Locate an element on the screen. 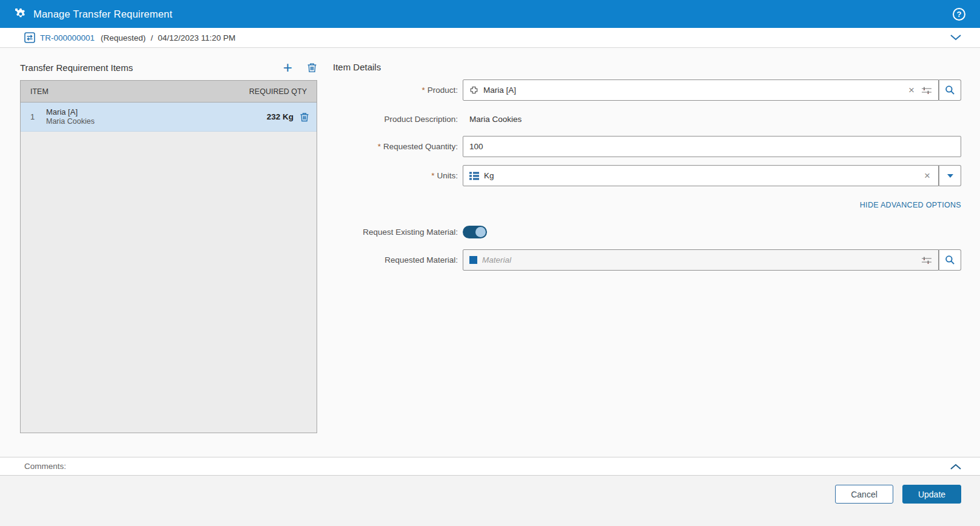  request-existing-material-toggle is located at coordinates (475, 232).